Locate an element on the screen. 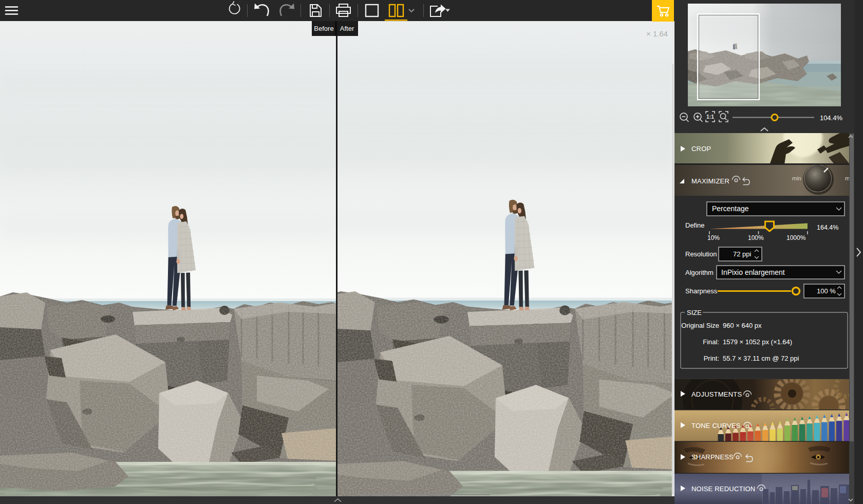 The image size is (863, 504). svg-text: 1000% is located at coordinates (796, 238).